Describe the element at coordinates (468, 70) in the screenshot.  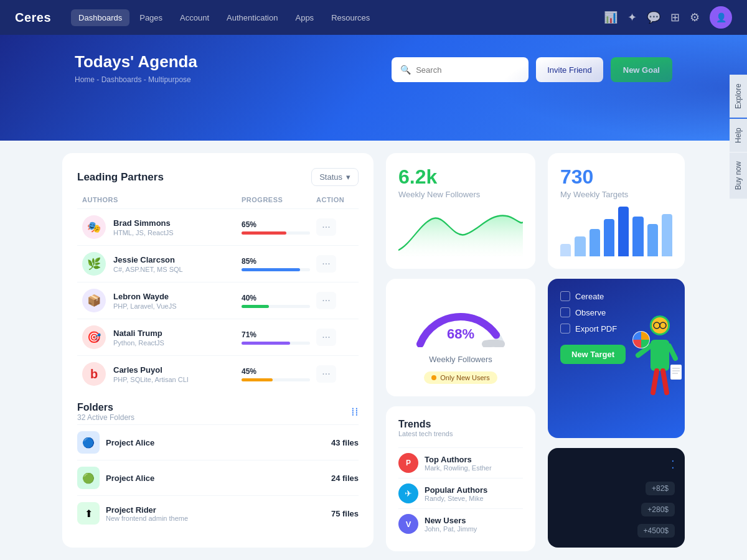
I see `search-input` at that location.